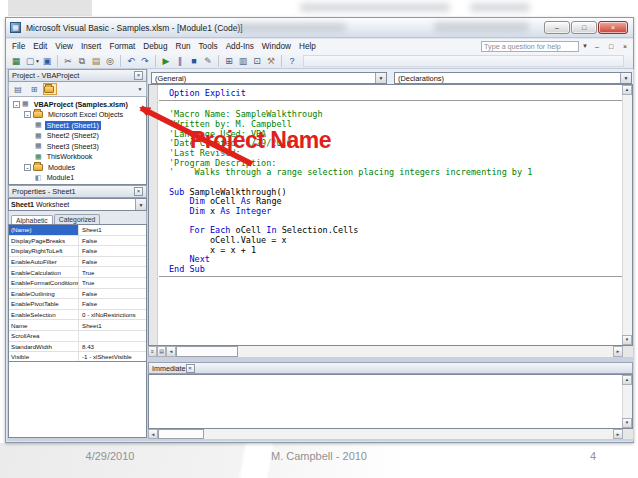 This screenshot has height=478, width=638. I want to click on tab-categorized: Categorized, so click(78, 219).